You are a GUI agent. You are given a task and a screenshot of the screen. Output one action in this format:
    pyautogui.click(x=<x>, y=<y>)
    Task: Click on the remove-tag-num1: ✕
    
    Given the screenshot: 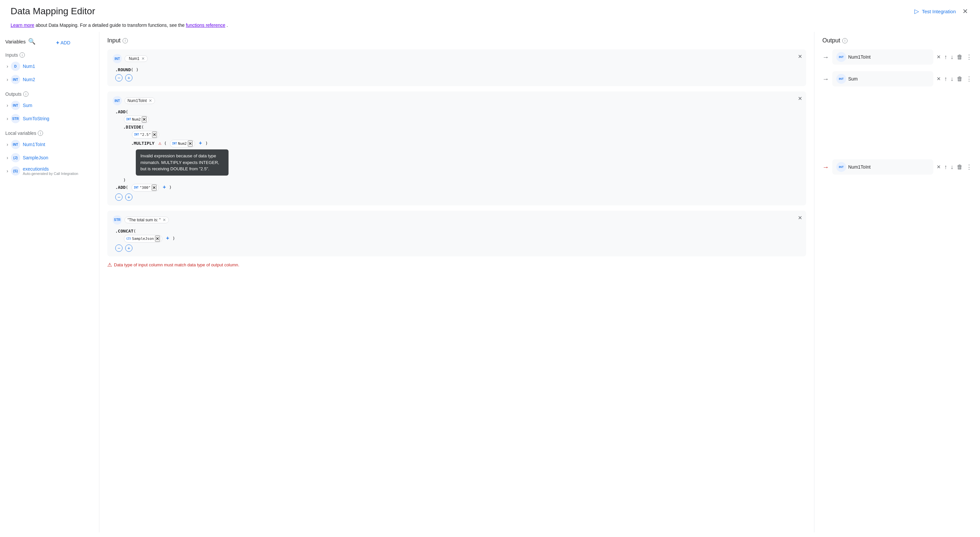 What is the action you would take?
    pyautogui.click(x=143, y=59)
    